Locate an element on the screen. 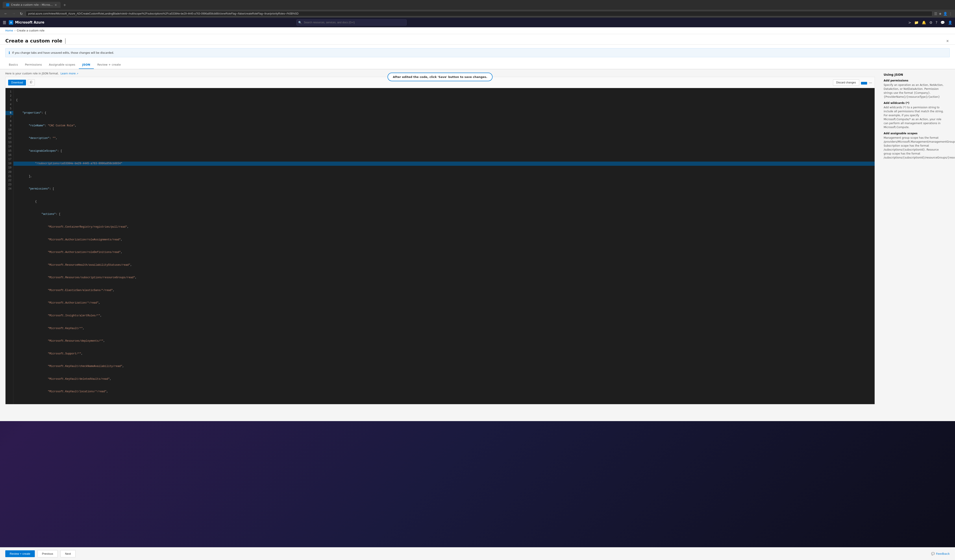 Image resolution: width=955 pixels, height=560 pixels. code-line-17: "Microsoft.Authorization/*/read", is located at coordinates (444, 303).